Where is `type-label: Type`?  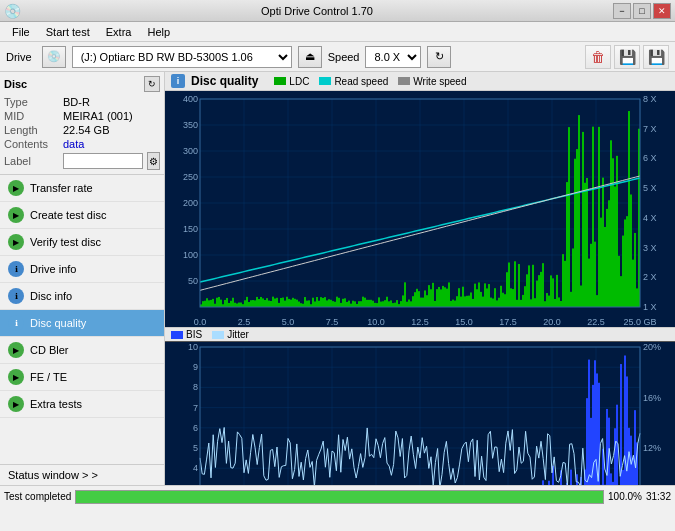 type-label: Type is located at coordinates (32, 102).